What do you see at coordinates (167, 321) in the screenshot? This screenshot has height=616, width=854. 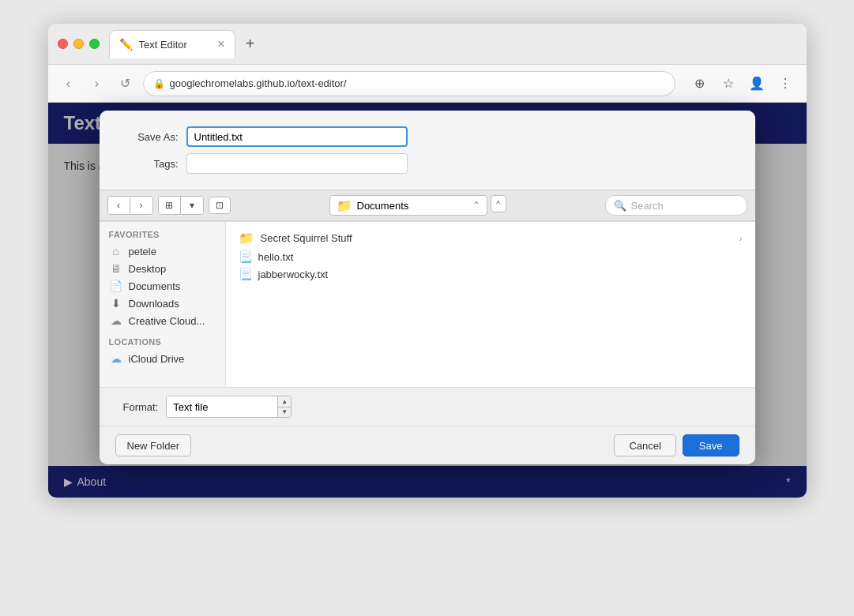 I see `sidebar-item-creative-label: Creative Cloud...` at bounding box center [167, 321].